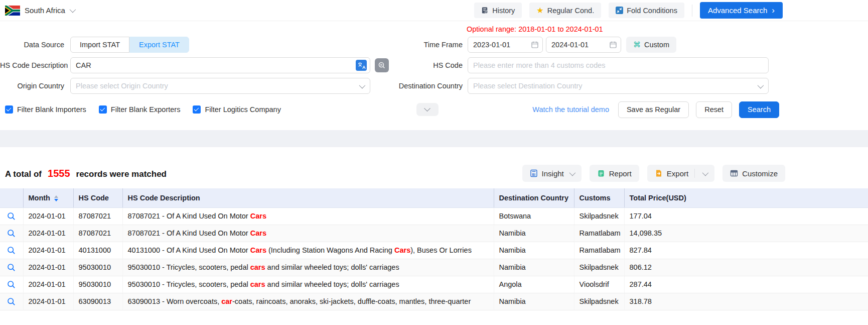 This screenshot has height=325, width=868. I want to click on origin-country-select, so click(220, 86).